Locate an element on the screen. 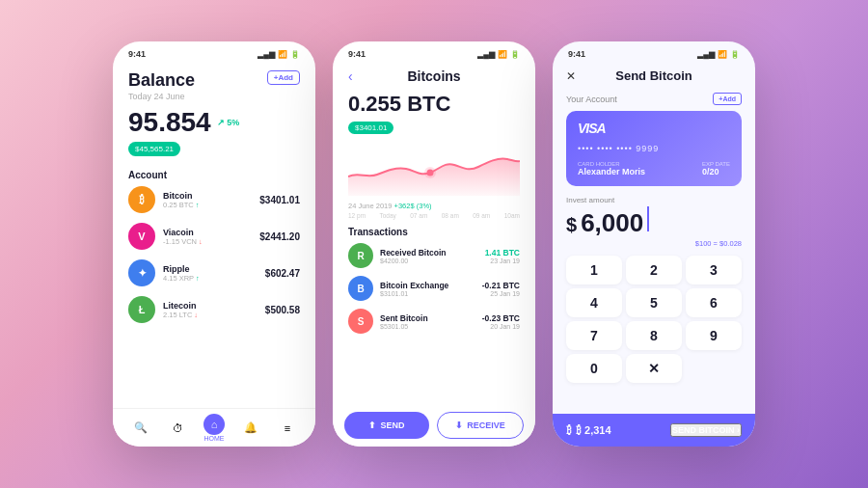  num-5-button: 5 is located at coordinates (654, 303).